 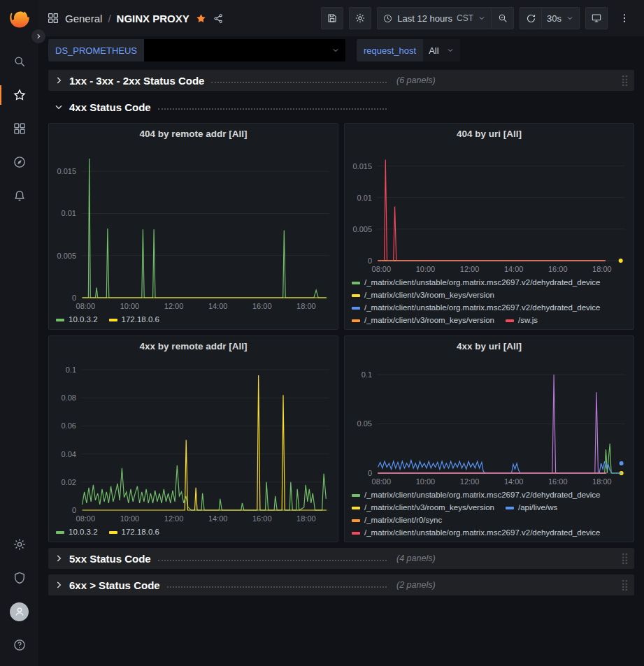 I want to click on refresh-button, so click(x=531, y=18).